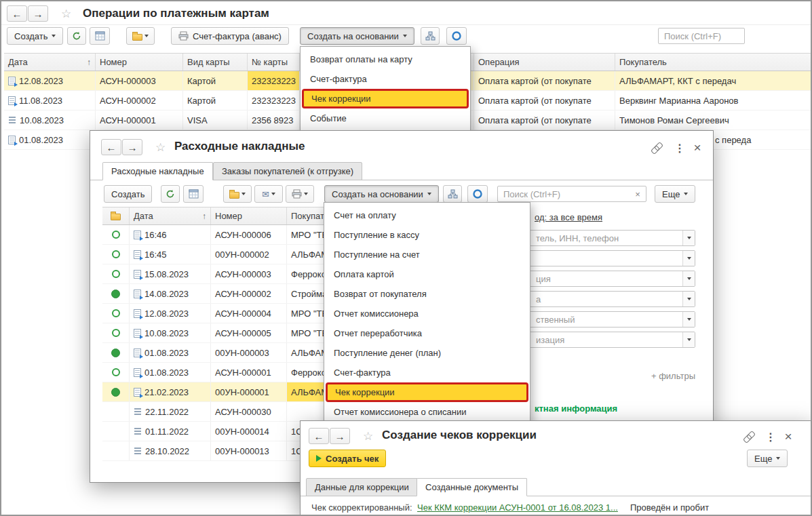  I want to click on column-header-buyer: Покупатель, so click(713, 62).